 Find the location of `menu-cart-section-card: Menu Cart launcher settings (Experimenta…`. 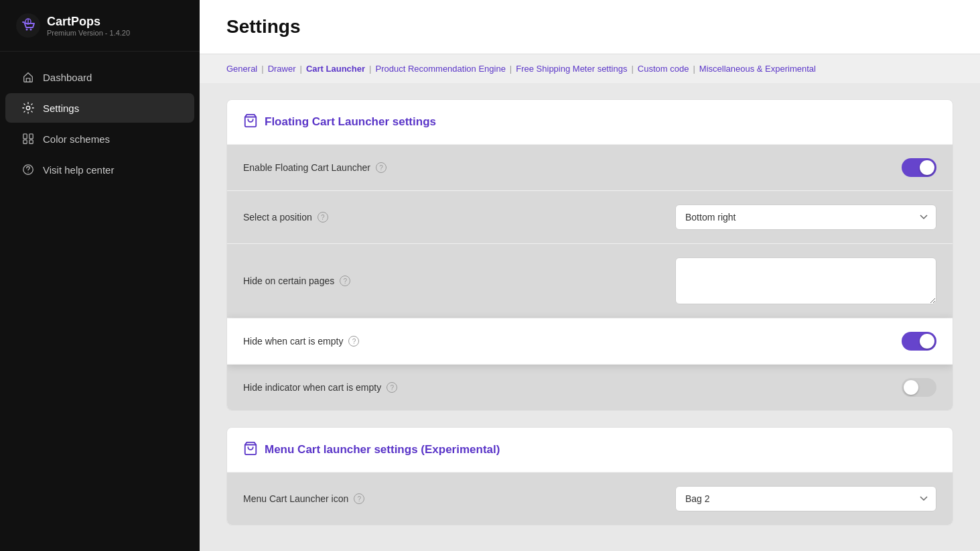

menu-cart-section-card: Menu Cart launcher settings (Experimenta… is located at coordinates (589, 476).